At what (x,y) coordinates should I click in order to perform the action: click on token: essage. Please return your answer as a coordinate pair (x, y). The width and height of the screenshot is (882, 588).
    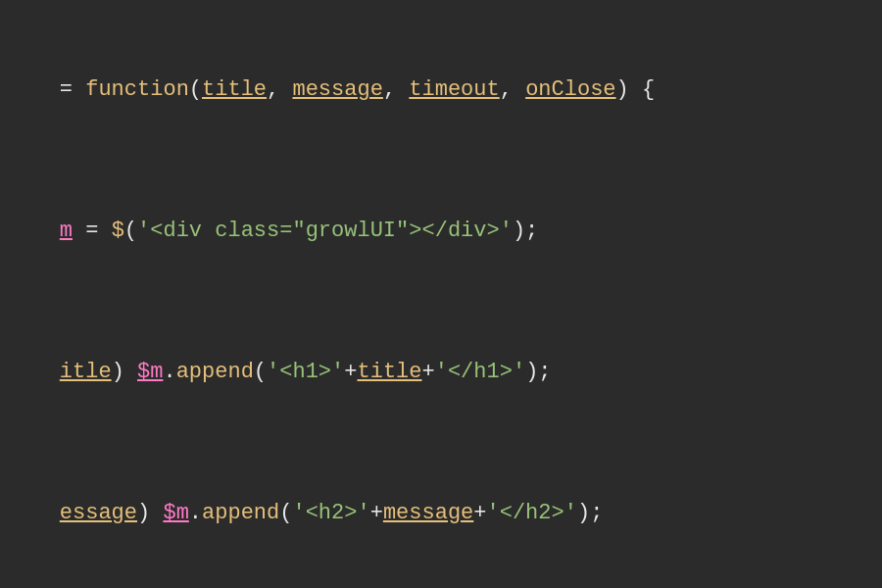
    Looking at the image, I should click on (98, 514).